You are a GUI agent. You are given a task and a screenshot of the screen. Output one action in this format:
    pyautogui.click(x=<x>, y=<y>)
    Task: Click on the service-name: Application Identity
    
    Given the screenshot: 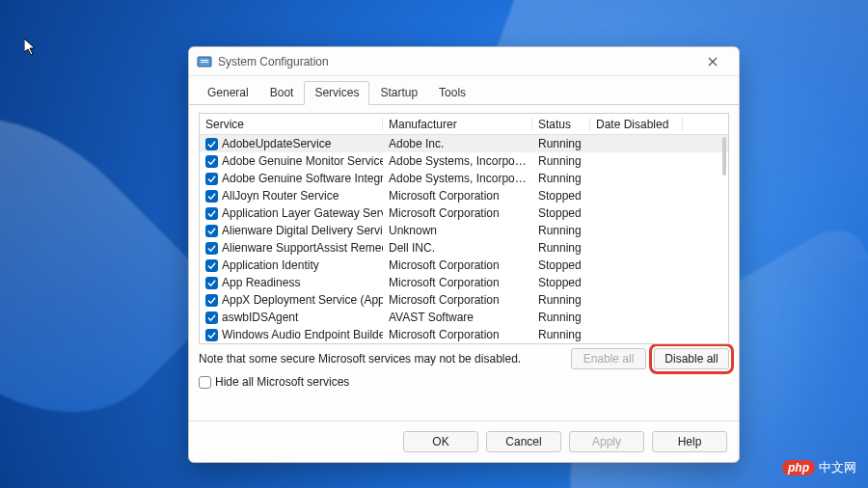 What is the action you would take?
    pyautogui.click(x=270, y=265)
    